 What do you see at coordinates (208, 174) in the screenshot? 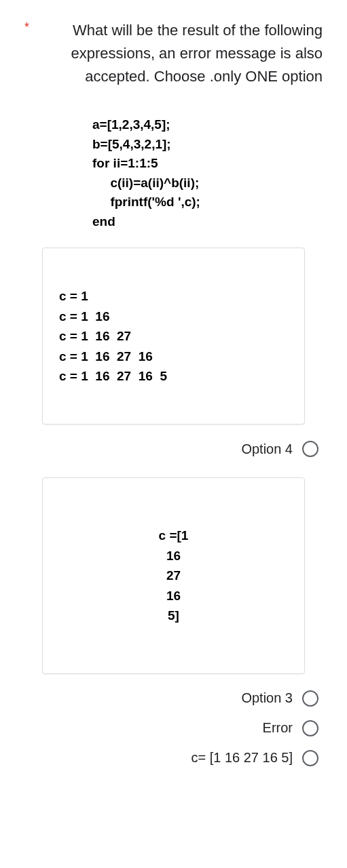
I see `code-block: a=[1,2,3,4,5]; b=[5,4,3,2,1]; for ii=1:1…` at bounding box center [208, 174].